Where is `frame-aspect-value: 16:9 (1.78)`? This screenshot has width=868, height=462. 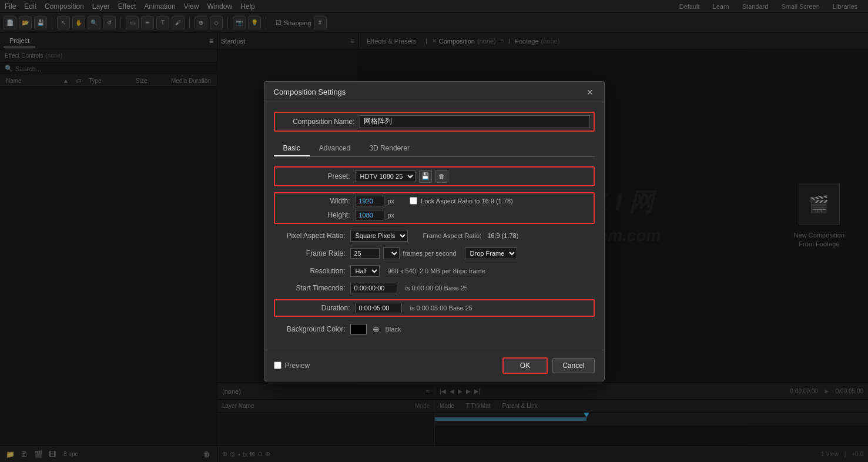
frame-aspect-value: 16:9 (1.78) is located at coordinates (503, 236).